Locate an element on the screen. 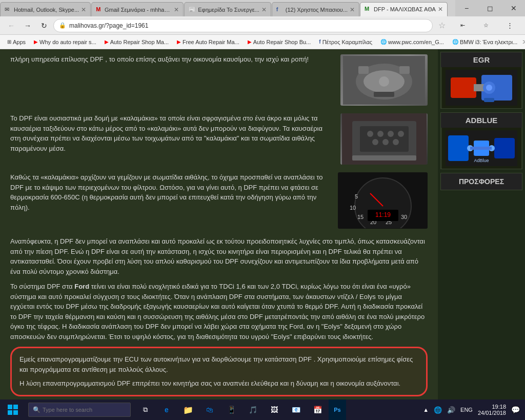  search-icon: 🔍 is located at coordinates (37, 410).